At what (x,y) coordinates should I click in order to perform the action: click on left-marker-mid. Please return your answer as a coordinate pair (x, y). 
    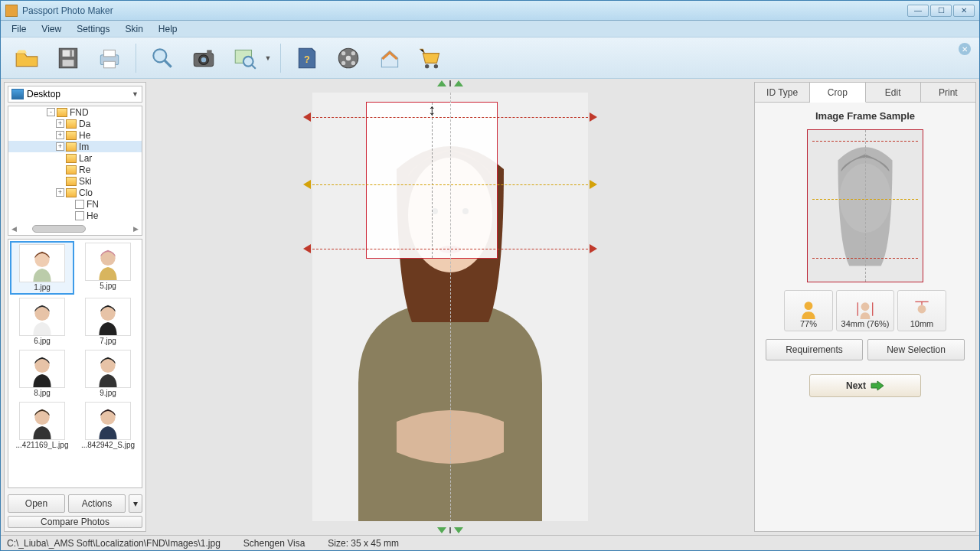
    Looking at the image, I should click on (307, 184).